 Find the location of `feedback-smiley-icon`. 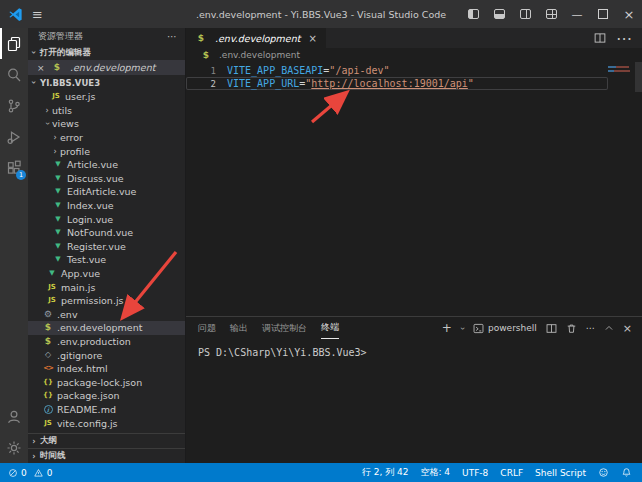

feedback-smiley-icon is located at coordinates (604, 472).